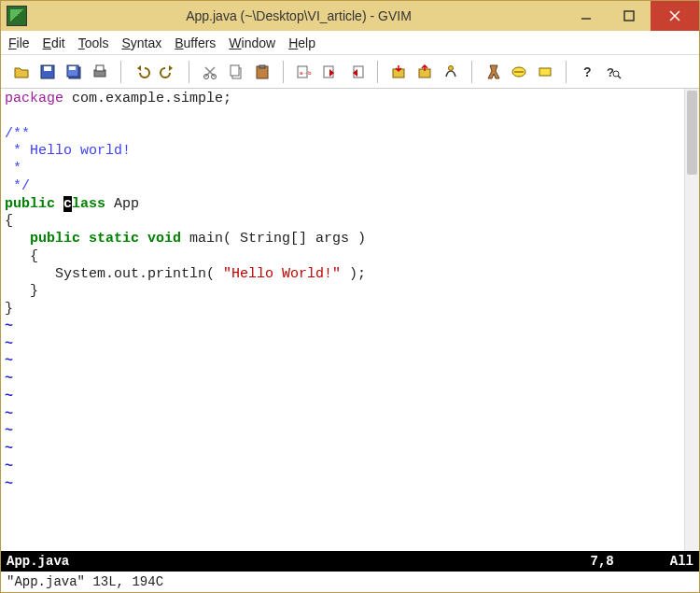 Image resolution: width=700 pixels, height=593 pixels. I want to click on status-filename: App.java, so click(299, 561).